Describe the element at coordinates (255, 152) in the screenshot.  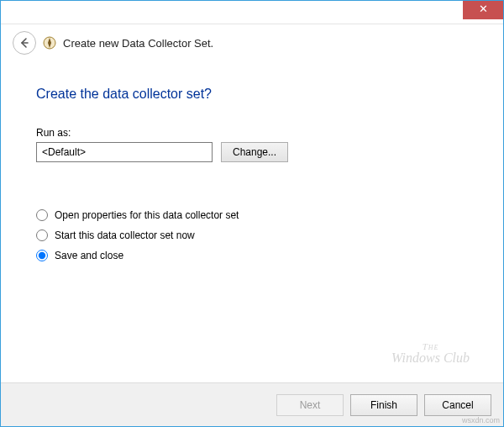
I see `change-button: Change...` at that location.